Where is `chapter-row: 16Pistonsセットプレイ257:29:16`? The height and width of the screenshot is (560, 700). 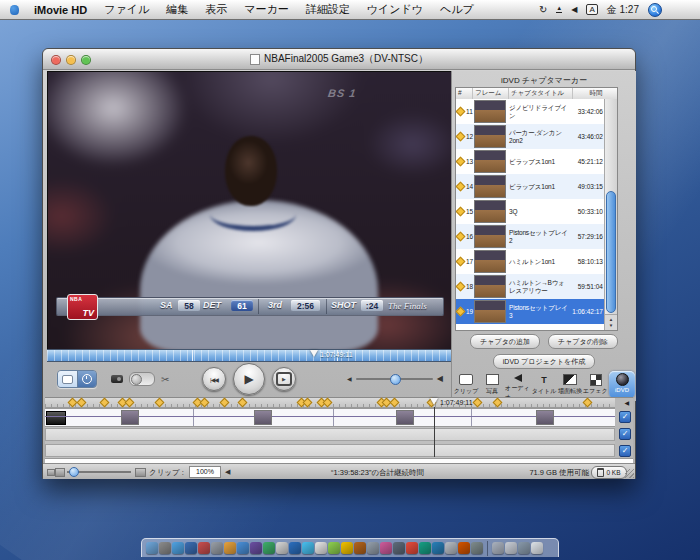 chapter-row: 16Pistonsセットプレイ257:29:16 is located at coordinates (530, 236).